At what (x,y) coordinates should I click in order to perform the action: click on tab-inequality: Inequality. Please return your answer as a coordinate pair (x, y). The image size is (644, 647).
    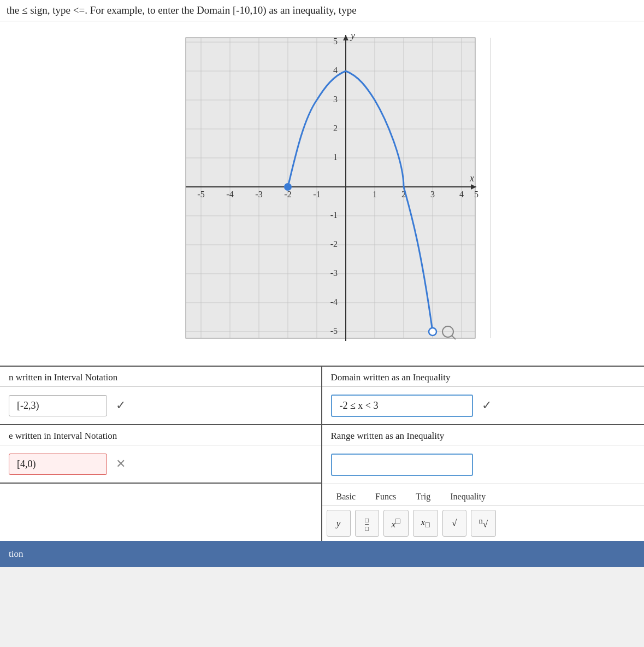
    Looking at the image, I should click on (468, 497).